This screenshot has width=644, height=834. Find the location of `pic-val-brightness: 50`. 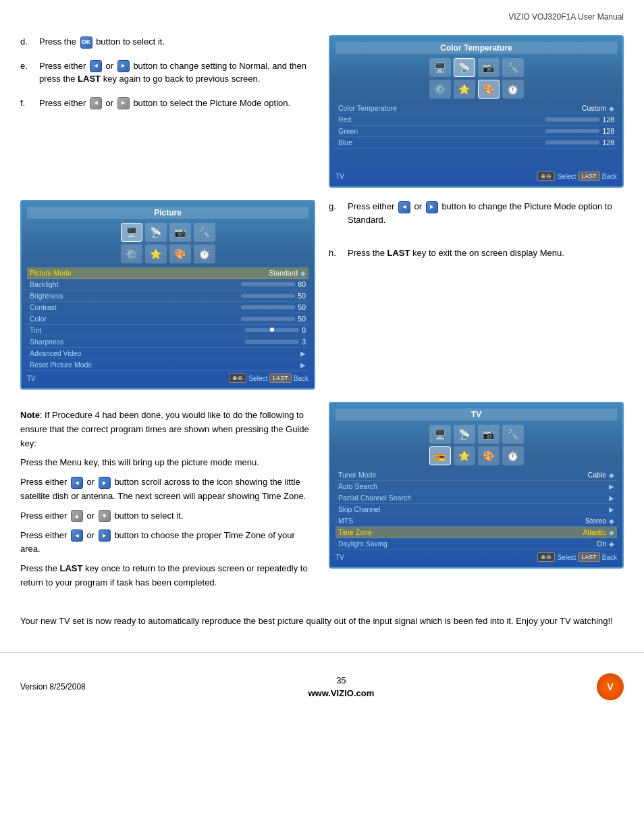

pic-val-brightness: 50 is located at coordinates (302, 296).